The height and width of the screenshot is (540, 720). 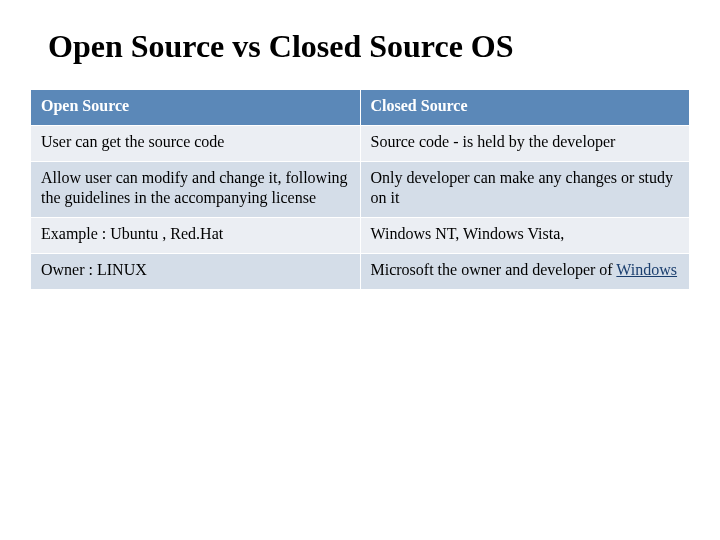 I want to click on cell-closed-owner: Microsoft the owner and developer of Win…, so click(x=525, y=271).